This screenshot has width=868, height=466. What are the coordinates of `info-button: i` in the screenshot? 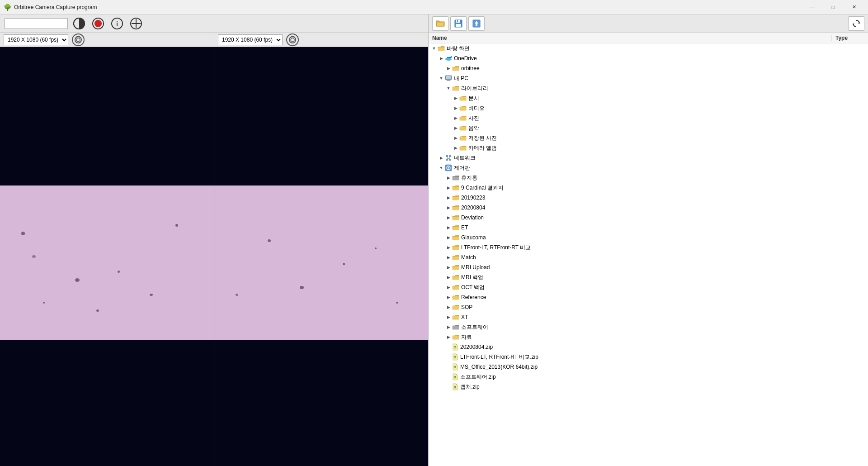 It's located at (117, 24).